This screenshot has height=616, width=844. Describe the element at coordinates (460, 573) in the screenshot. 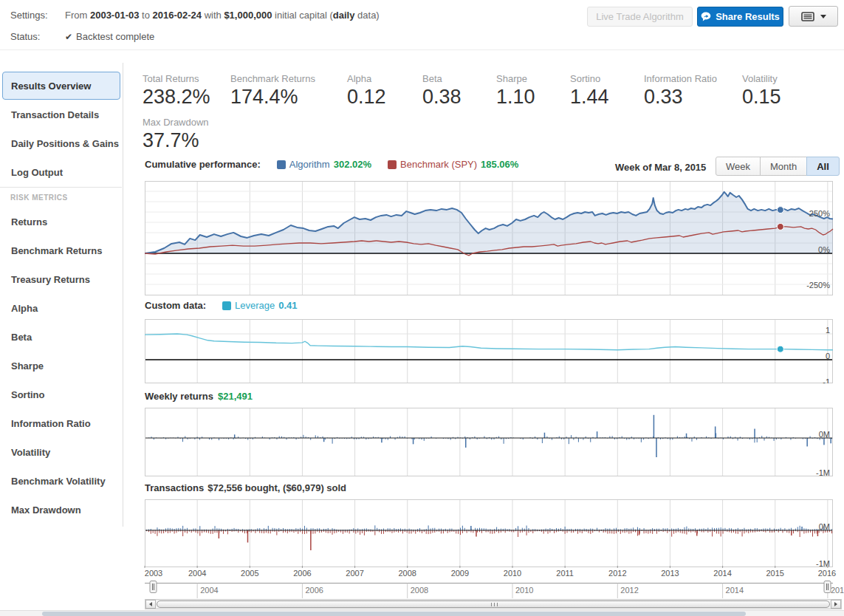

I see `x-axis-label: 2009` at that location.